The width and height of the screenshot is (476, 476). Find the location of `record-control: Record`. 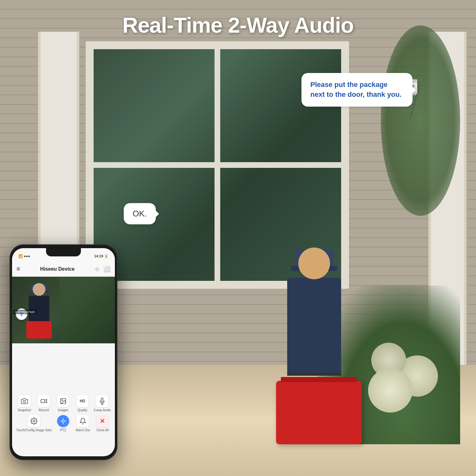

record-control: Record is located at coordinates (44, 404).